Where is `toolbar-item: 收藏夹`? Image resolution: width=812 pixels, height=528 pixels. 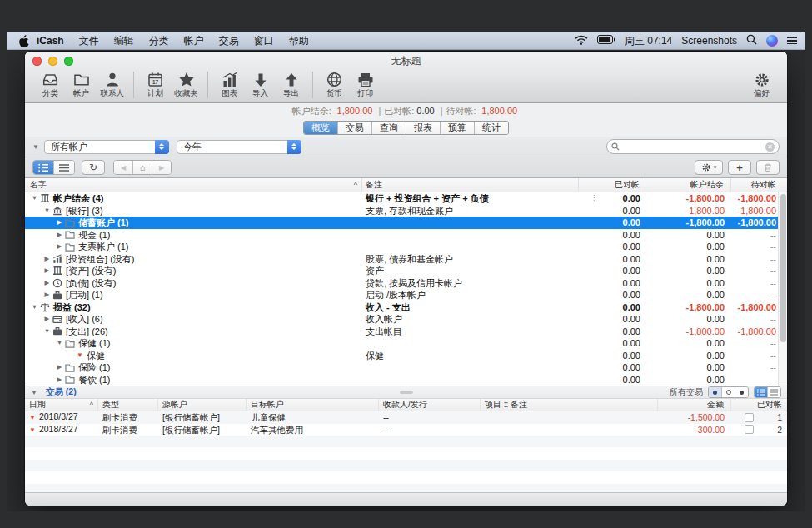 toolbar-item: 收藏夹 is located at coordinates (187, 85).